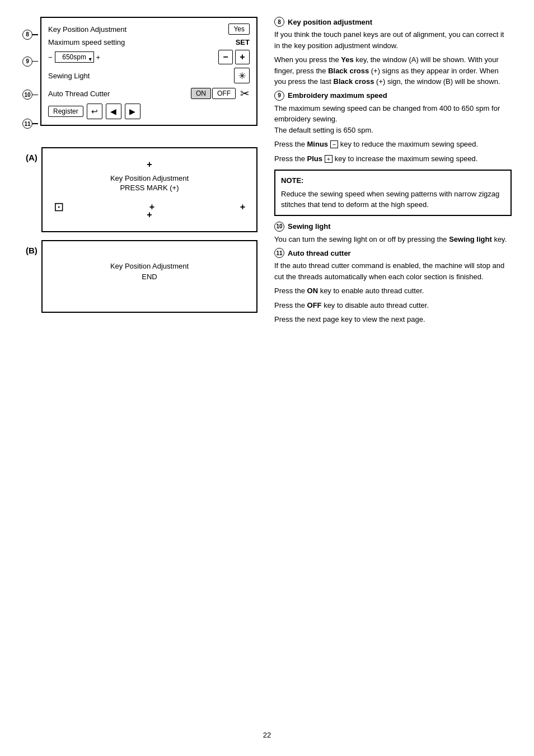 This screenshot has width=534, height=756. What do you see at coordinates (149, 276) in the screenshot?
I see `panel-b: Key Position Adjustment END` at bounding box center [149, 276].